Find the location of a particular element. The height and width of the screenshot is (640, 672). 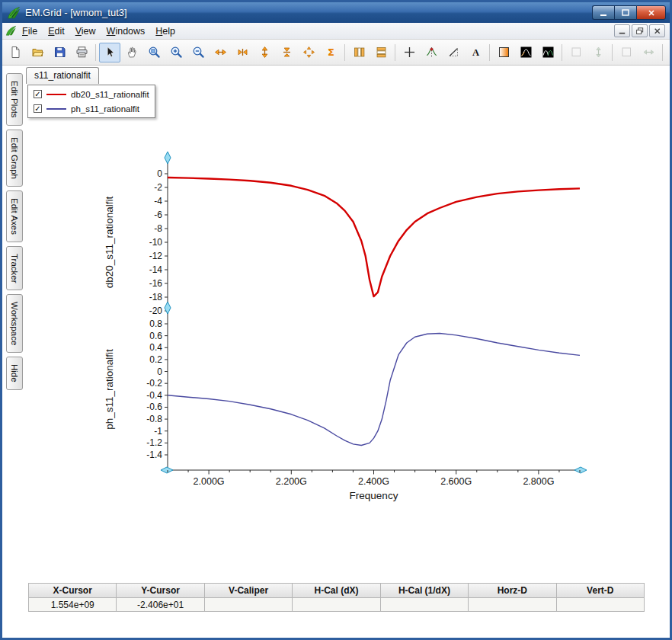

menu-item-file: File is located at coordinates (30, 31).